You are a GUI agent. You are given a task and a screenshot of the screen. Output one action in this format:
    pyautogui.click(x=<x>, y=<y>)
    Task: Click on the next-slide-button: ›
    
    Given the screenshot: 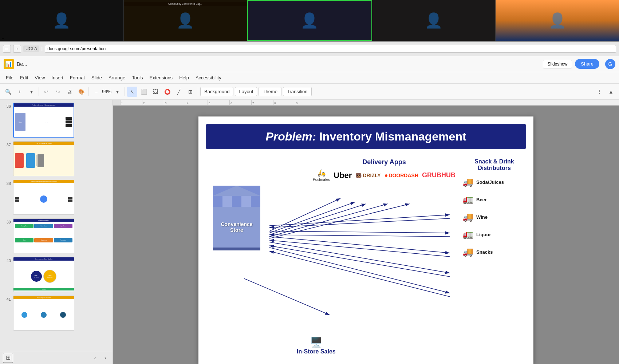 What is the action you would take?
    pyautogui.click(x=105, y=358)
    